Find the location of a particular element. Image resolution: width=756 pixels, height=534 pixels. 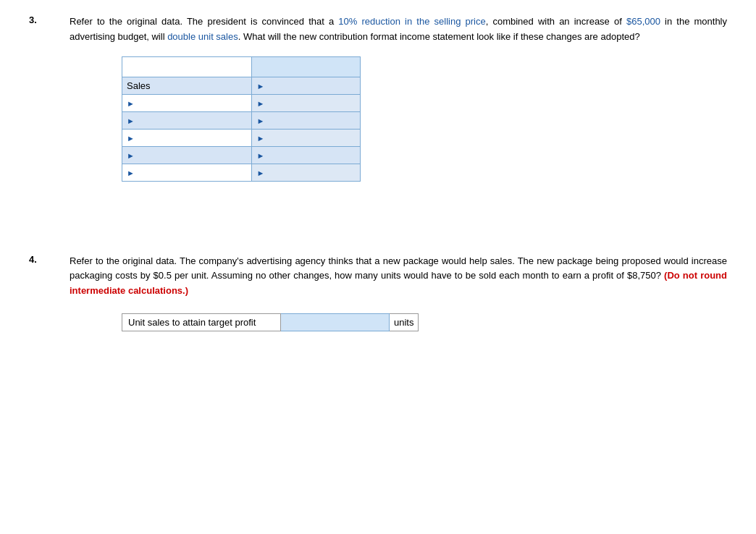

q4-content: Refer to the original data. The company'… is located at coordinates (388, 292).